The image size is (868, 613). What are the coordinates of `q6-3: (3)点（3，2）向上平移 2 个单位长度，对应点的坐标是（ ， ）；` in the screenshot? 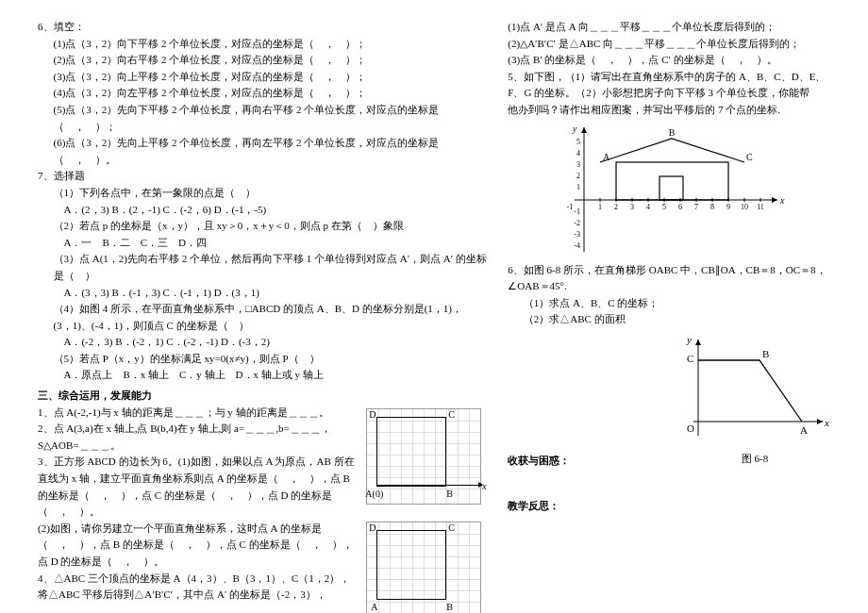 It's located at (263, 77).